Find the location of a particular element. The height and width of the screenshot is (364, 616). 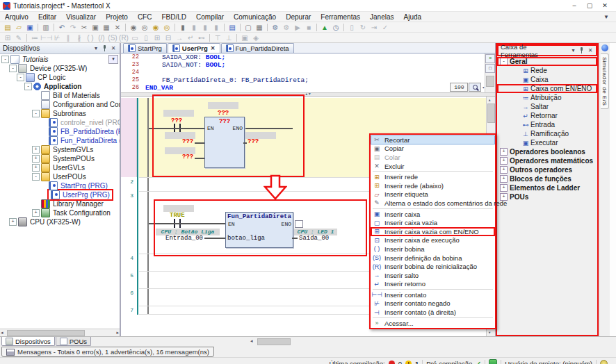

tree-item: FB_PartidaDireta (FB) is located at coordinates (60, 132).